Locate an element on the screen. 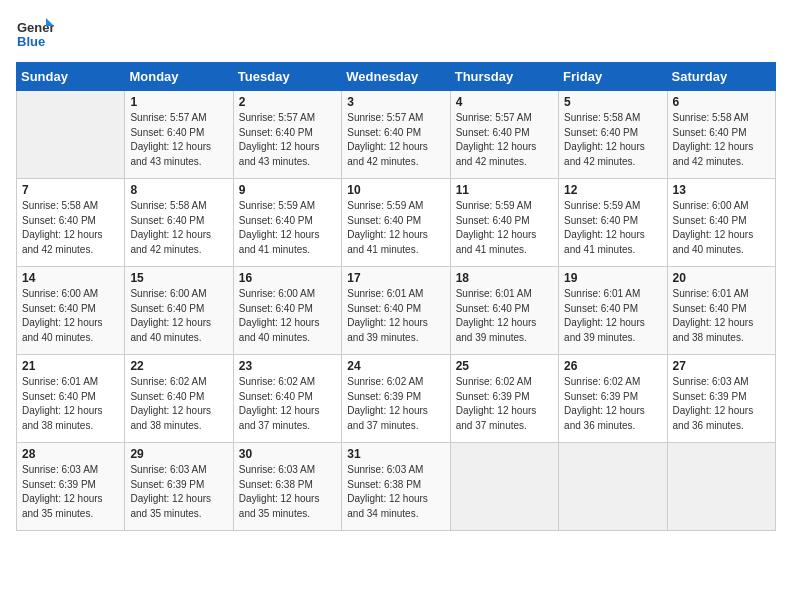 Image resolution: width=792 pixels, height=612 pixels. calendar-cell: 25 Sunrise: 6:02 AMSunset: 6:39 PMDaylig… is located at coordinates (504, 399).